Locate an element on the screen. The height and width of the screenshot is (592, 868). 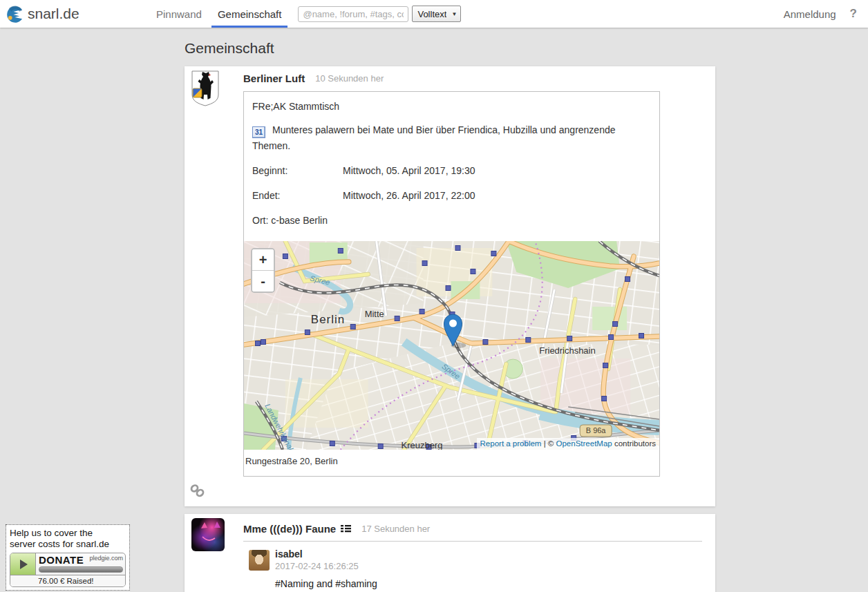
shared-post: isabel 2017-02-24 16:26:25 #Naming and #… is located at coordinates (482, 569).